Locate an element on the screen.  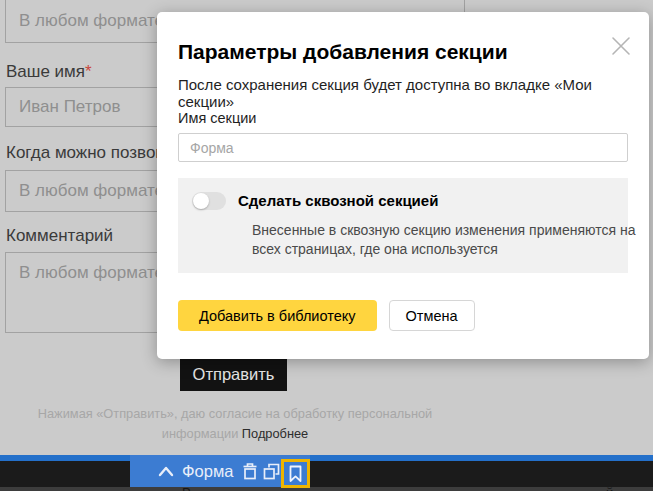
cancel-button: Отмена is located at coordinates (432, 316).